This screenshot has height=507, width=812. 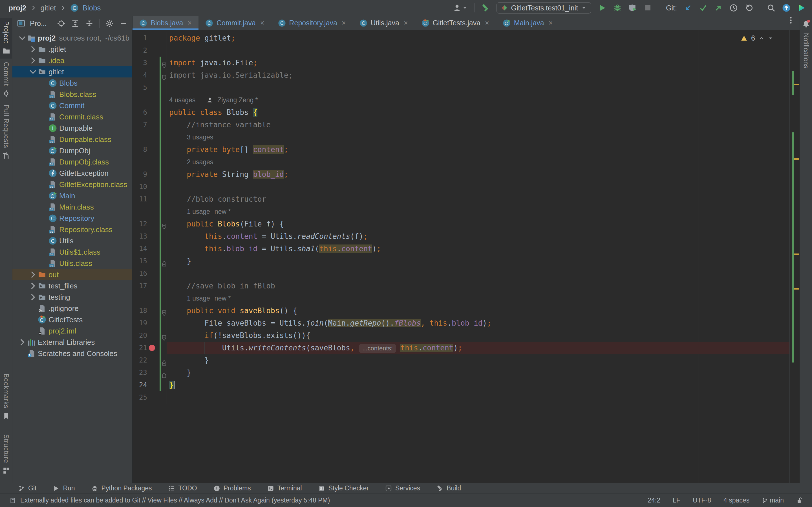 What do you see at coordinates (72, 241) in the screenshot?
I see `tree-item-utils: CUtils` at bounding box center [72, 241].